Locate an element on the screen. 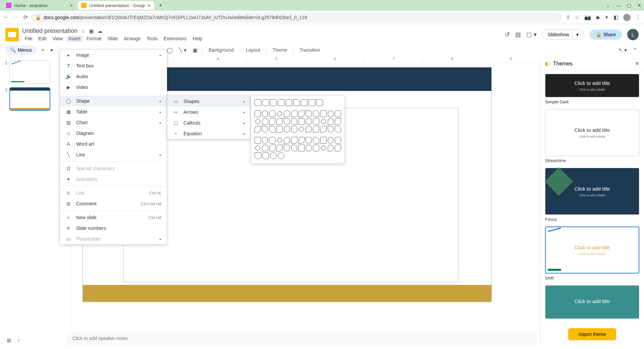 The height and width of the screenshot is (349, 644). shape-round-diag is located at coordinates (320, 103).